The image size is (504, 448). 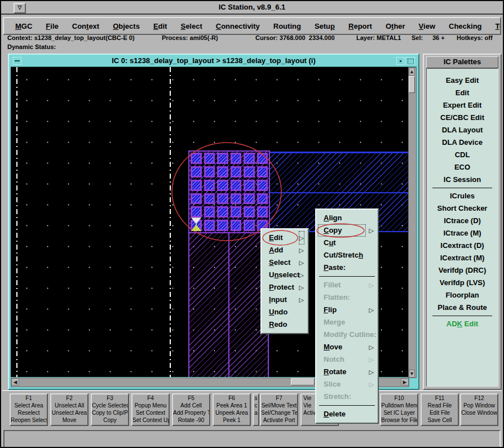 I want to click on menu-file: File, so click(x=52, y=26).